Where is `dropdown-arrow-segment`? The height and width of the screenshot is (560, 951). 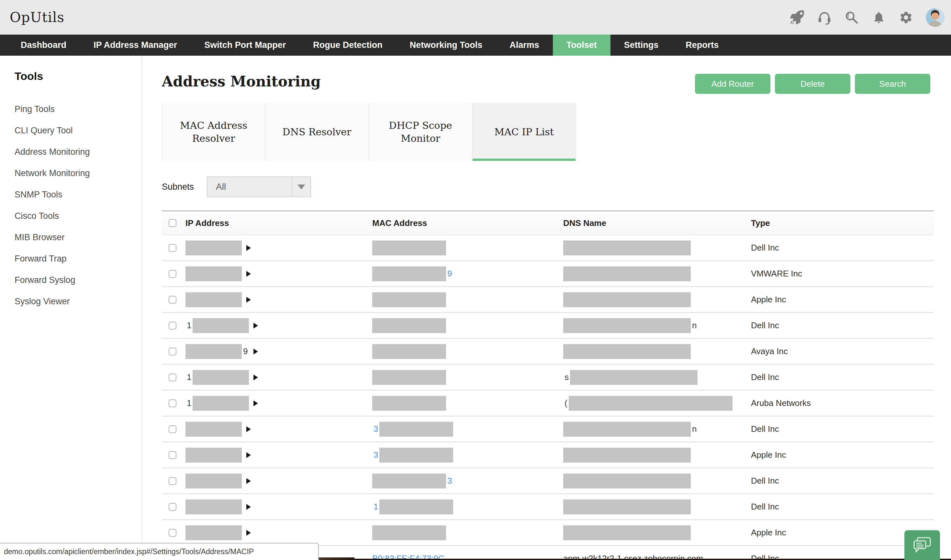 dropdown-arrow-segment is located at coordinates (301, 187).